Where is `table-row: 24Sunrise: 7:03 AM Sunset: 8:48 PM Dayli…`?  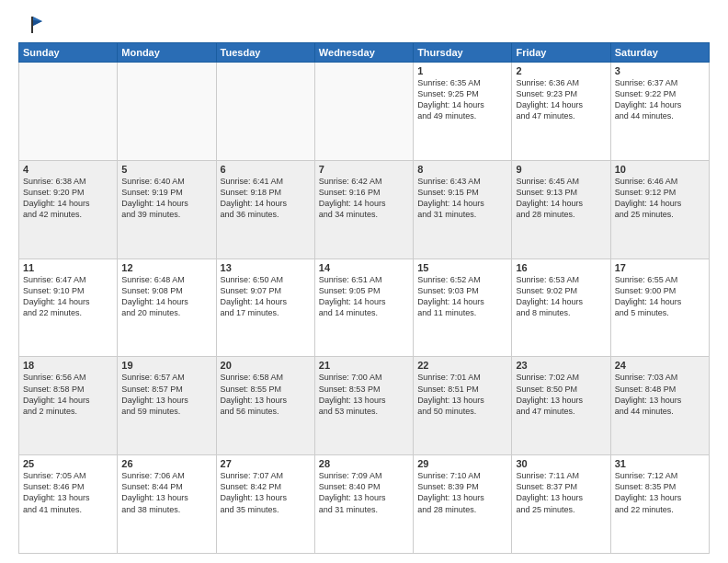
table-row: 24Sunrise: 7:03 AM Sunset: 8:48 PM Dayli… is located at coordinates (660, 407).